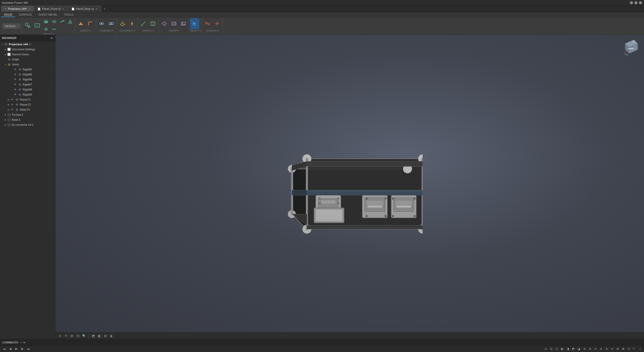 The height and width of the screenshot is (352, 644). Describe the element at coordinates (132, 24) in the screenshot. I see `construct-axis-btn` at that location.